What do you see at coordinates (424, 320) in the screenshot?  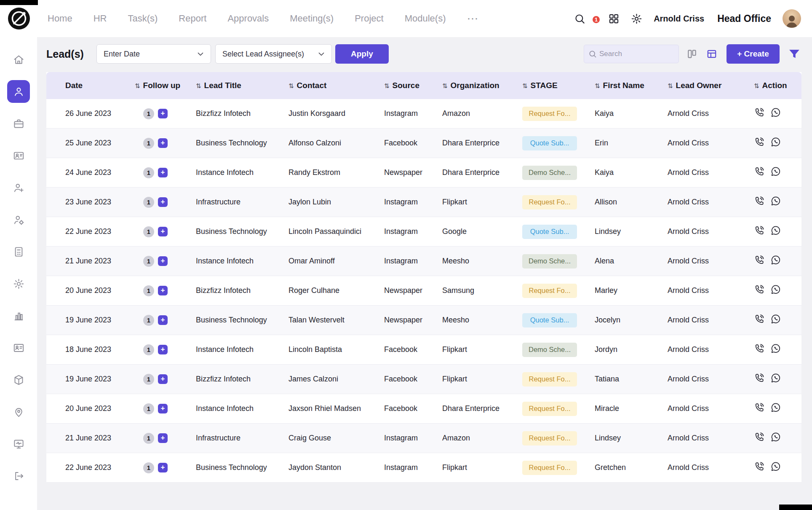 I see `lead-row: 19 June 2023 1+ Business Technology Tala…` at bounding box center [424, 320].